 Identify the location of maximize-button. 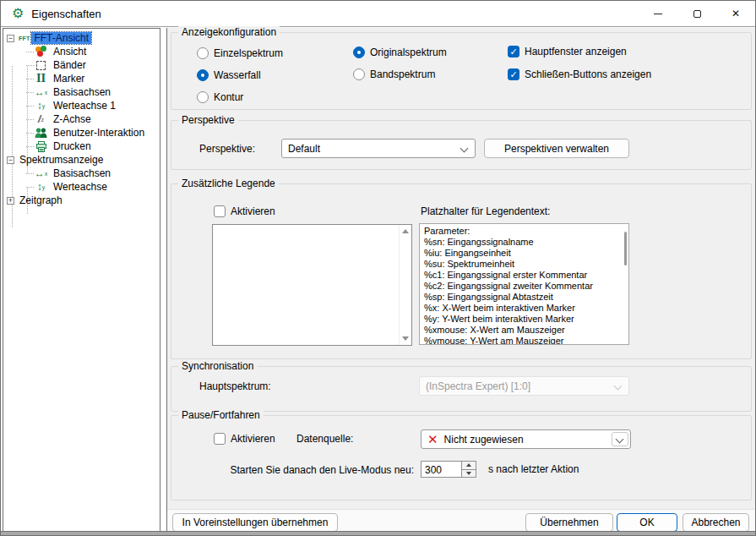
(697, 14).